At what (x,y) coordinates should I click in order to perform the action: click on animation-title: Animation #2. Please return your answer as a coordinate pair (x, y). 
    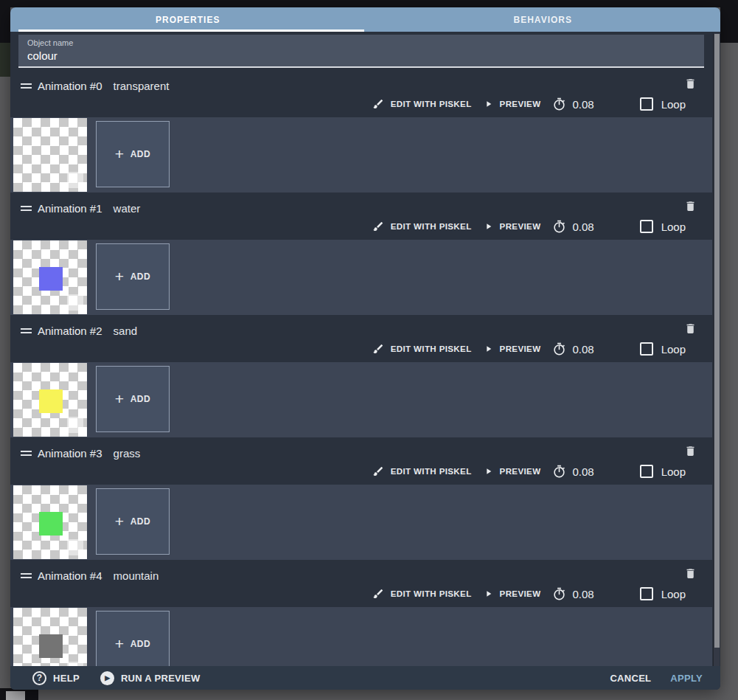
    Looking at the image, I should click on (70, 330).